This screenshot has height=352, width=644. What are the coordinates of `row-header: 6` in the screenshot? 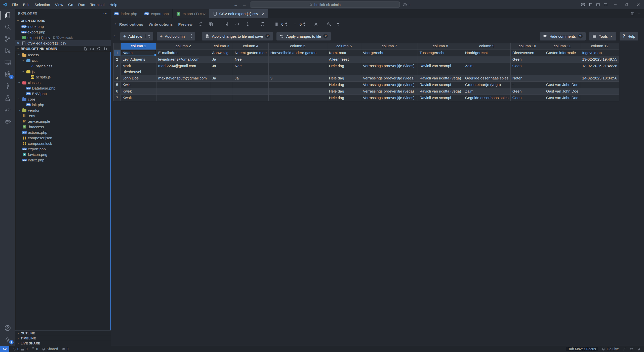 It's located at (117, 92).